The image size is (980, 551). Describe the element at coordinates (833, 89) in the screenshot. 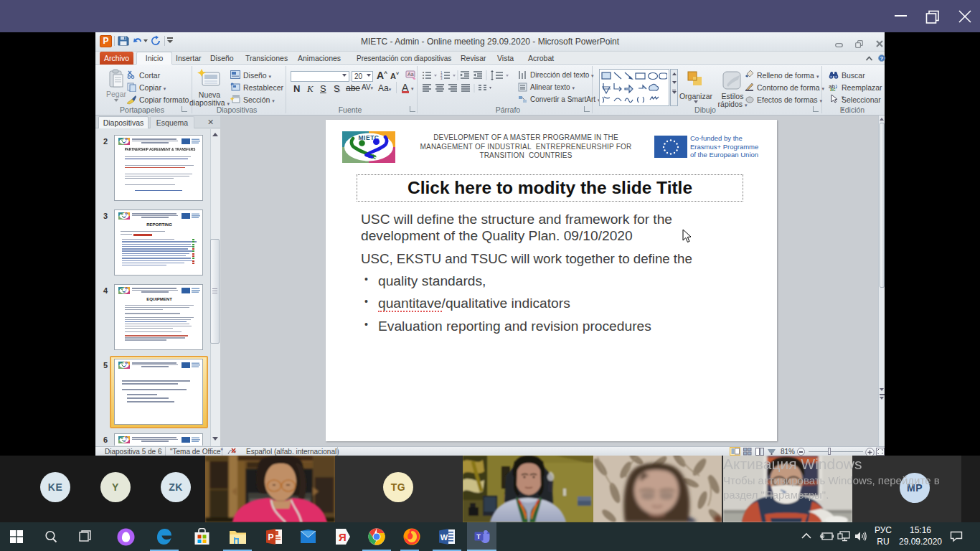

I see `svg-text: ac` at that location.